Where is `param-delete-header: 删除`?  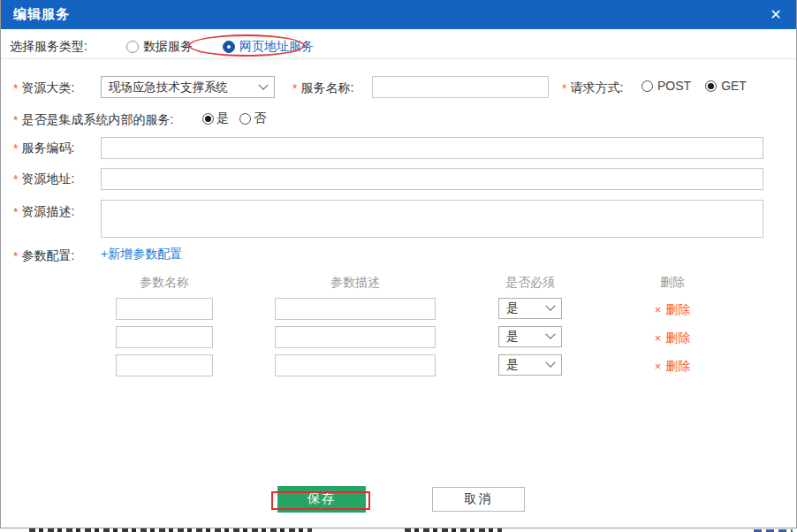
param-delete-header: 删除 is located at coordinates (672, 283).